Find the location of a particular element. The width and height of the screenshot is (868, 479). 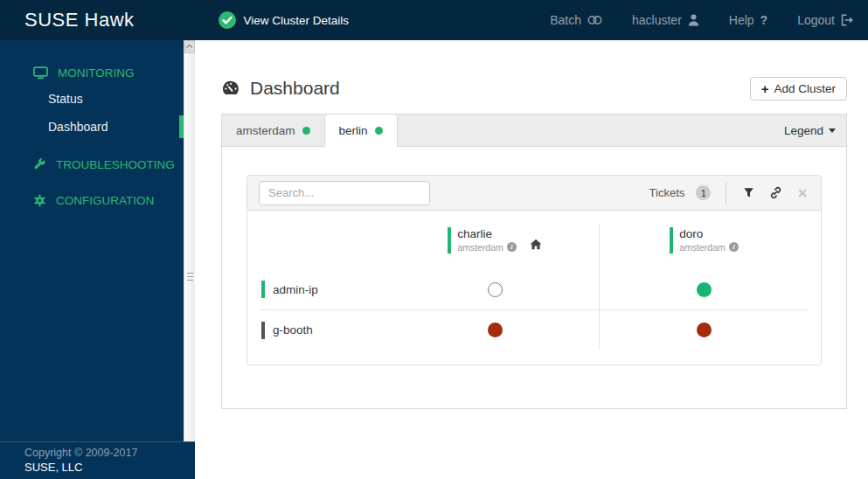

sidebar-section-configuration: CONFIGURATION is located at coordinates (92, 201).